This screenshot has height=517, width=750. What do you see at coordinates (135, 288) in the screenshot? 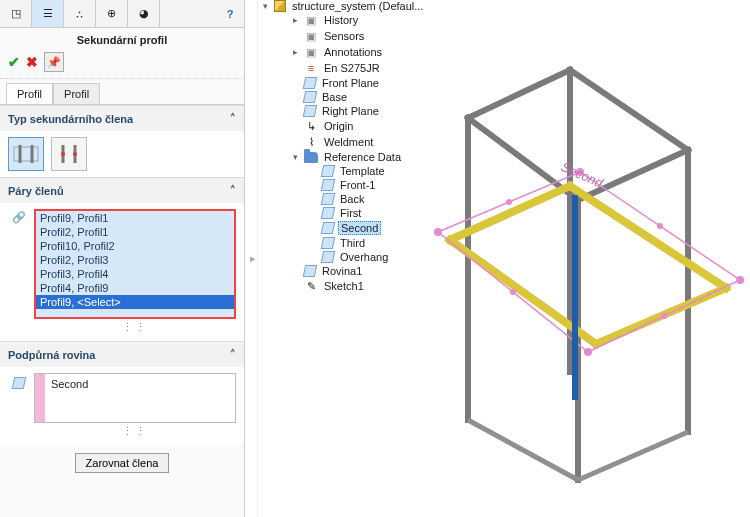
I see `member-pair-item: Profil4, Profil9` at bounding box center [135, 288].